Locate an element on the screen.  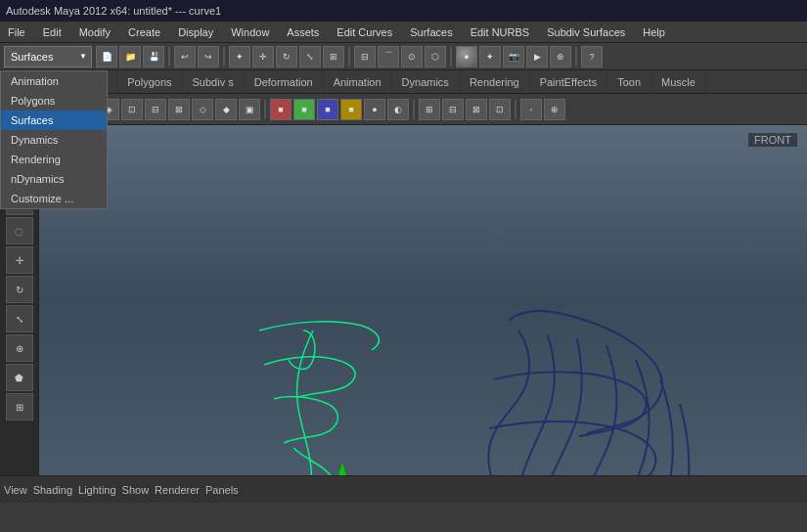
tb2-icon22: ◦ is located at coordinates (531, 110).